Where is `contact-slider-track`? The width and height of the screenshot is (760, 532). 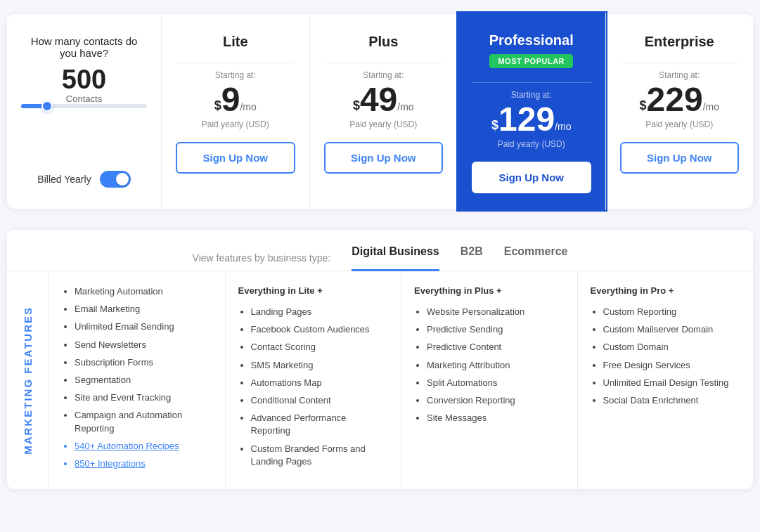
contact-slider-track is located at coordinates (84, 106).